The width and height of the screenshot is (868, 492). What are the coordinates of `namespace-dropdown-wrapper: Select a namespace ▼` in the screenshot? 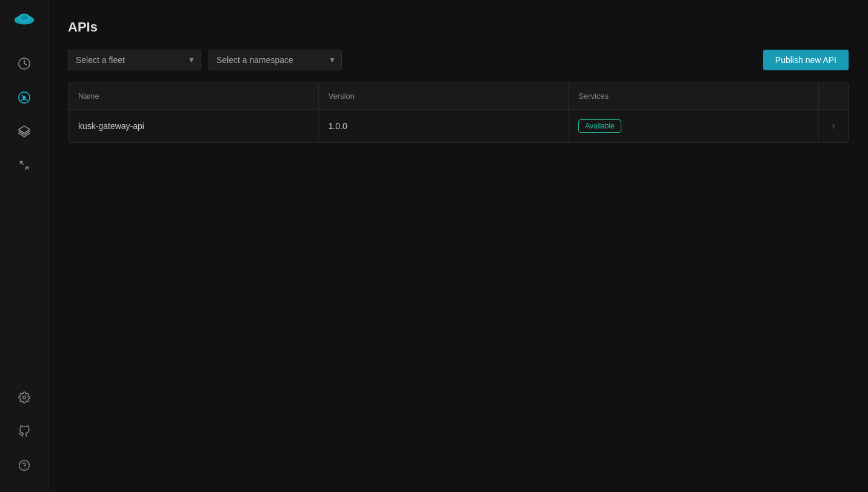 It's located at (275, 60).